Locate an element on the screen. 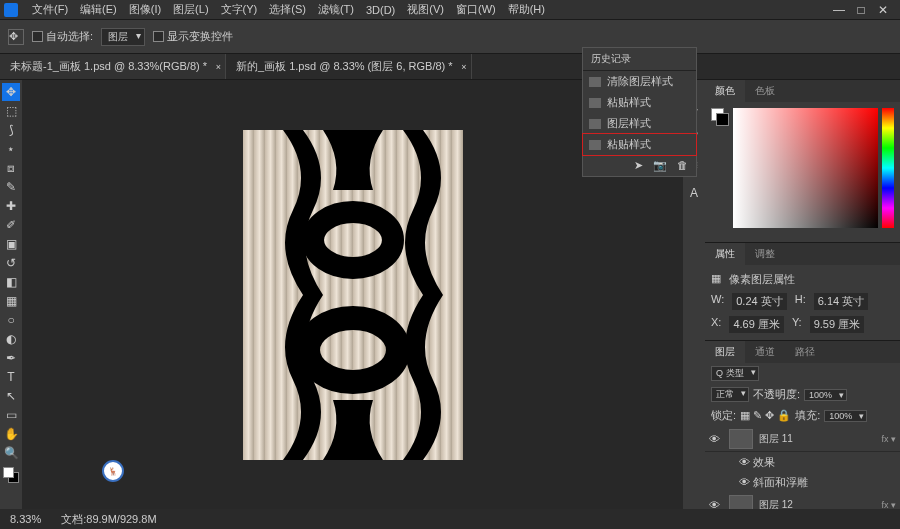  snapshot-icon: ➤ is located at coordinates (638, 166).